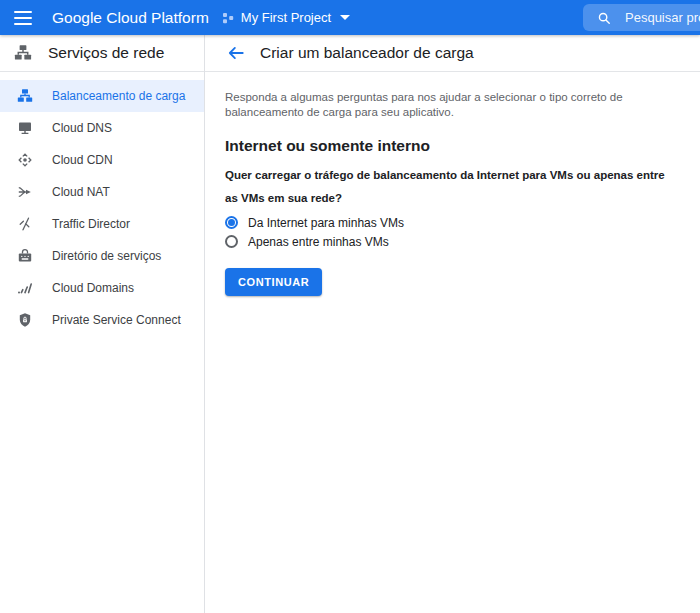  I want to click on continue-button: CONTINUAR, so click(274, 282).